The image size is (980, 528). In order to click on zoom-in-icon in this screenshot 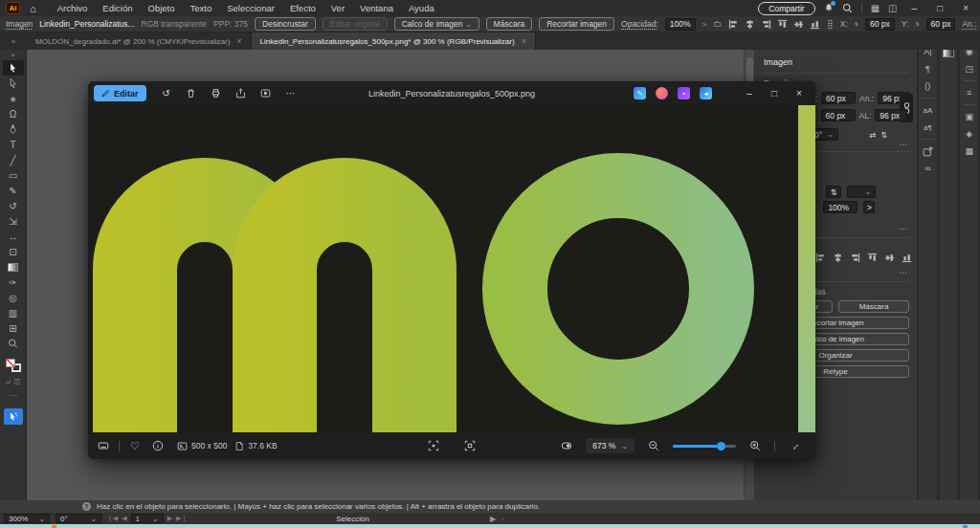, I will do `click(755, 446)`.